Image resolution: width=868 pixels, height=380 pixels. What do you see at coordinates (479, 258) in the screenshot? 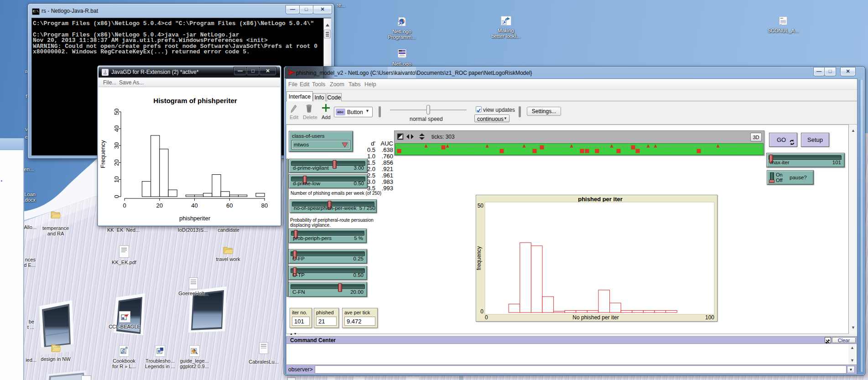
I see `svg-text: frequency` at bounding box center [479, 258].